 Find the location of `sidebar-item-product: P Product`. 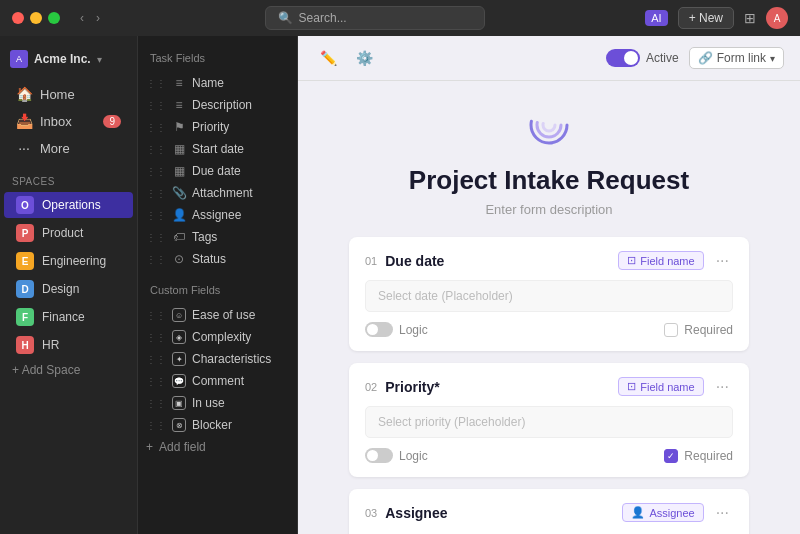

sidebar-item-product: P Product is located at coordinates (68, 233).